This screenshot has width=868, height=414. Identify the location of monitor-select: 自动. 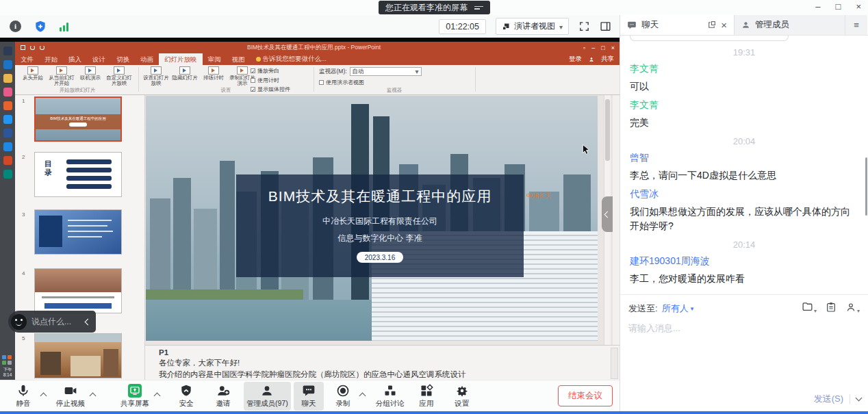
(386, 71).